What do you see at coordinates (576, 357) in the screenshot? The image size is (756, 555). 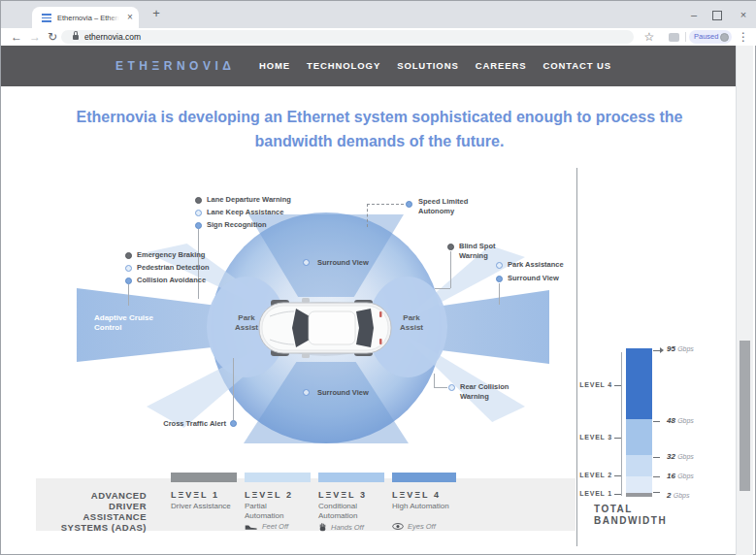 I see `section-divider` at bounding box center [576, 357].